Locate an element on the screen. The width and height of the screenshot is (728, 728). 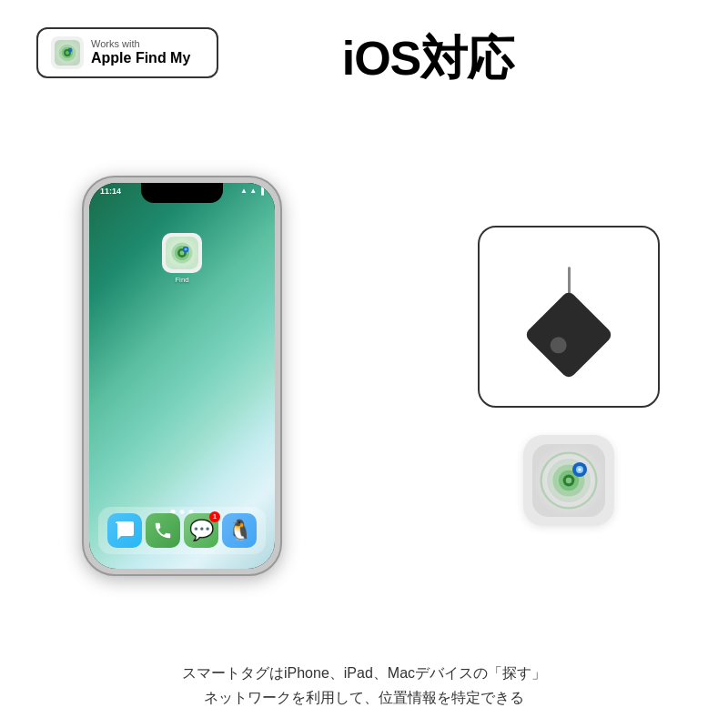
status-bar: 11:14 ▲ ▲ ▐ is located at coordinates (182, 191).